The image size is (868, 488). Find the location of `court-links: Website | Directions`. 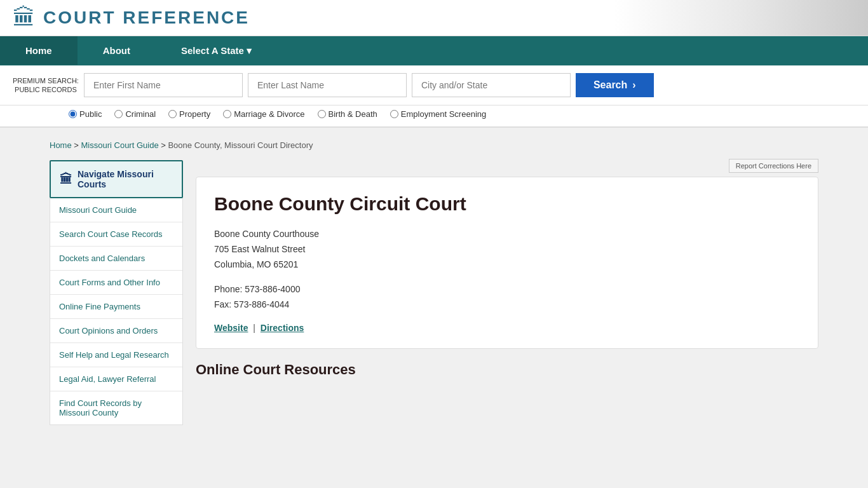

court-links: Website | Directions is located at coordinates (507, 328).